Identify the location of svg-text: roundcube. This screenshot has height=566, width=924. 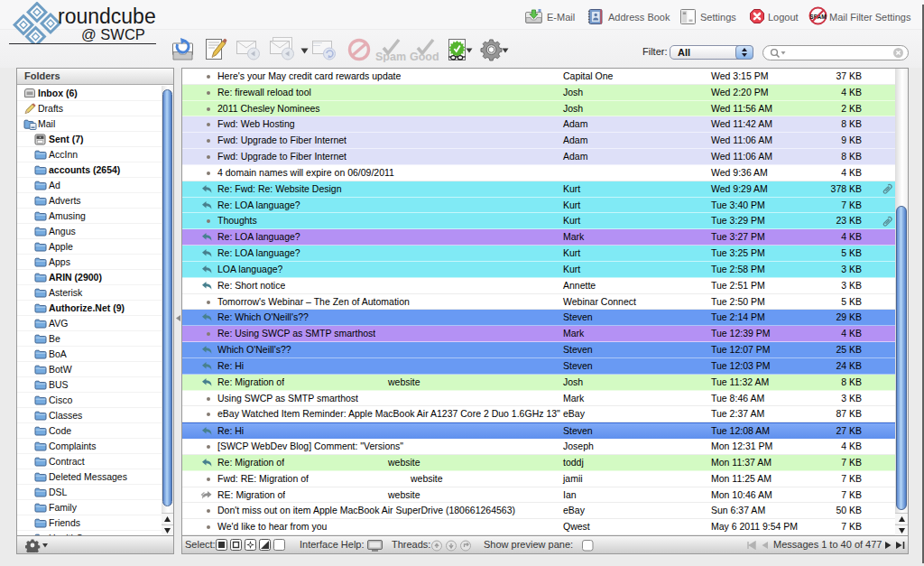
(106, 16).